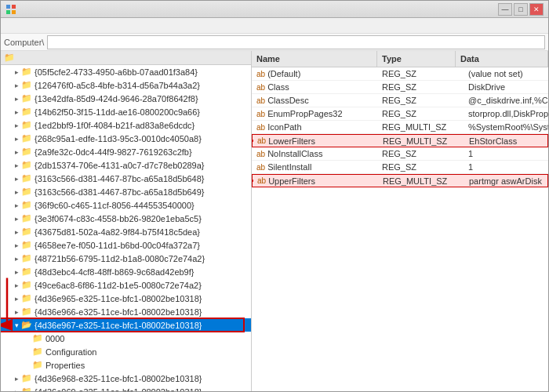 The width and height of the screenshot is (549, 392). I want to click on folder-icon-item10: 📁, so click(27, 191).